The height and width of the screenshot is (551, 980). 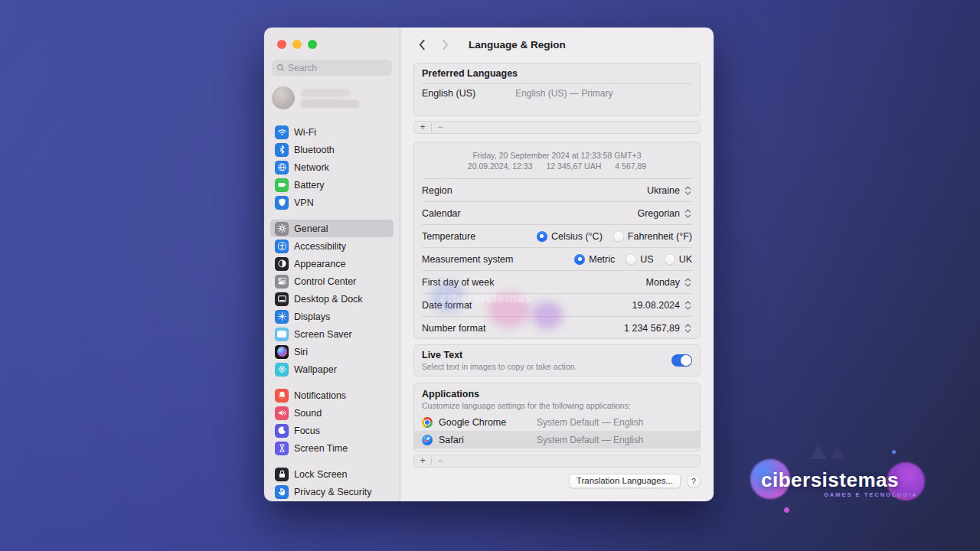 What do you see at coordinates (542, 236) in the screenshot?
I see `radio-selected-icon` at bounding box center [542, 236].